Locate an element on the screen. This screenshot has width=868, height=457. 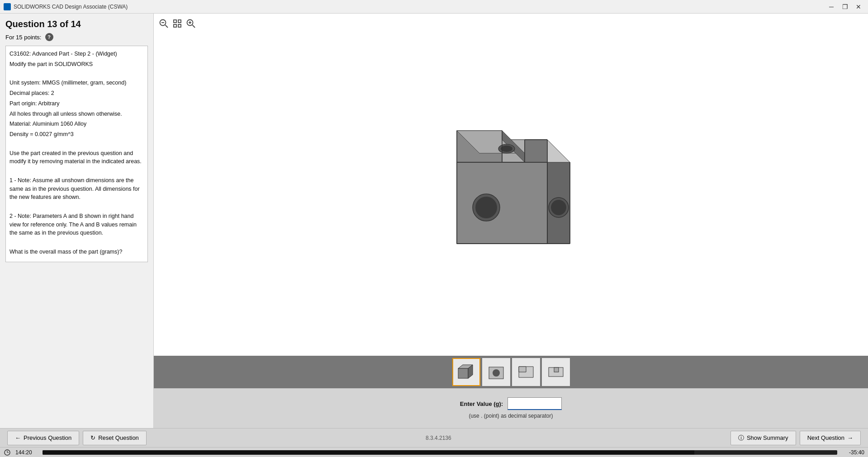
timer-elapsed: -35:40 is located at coordinates (853, 452).